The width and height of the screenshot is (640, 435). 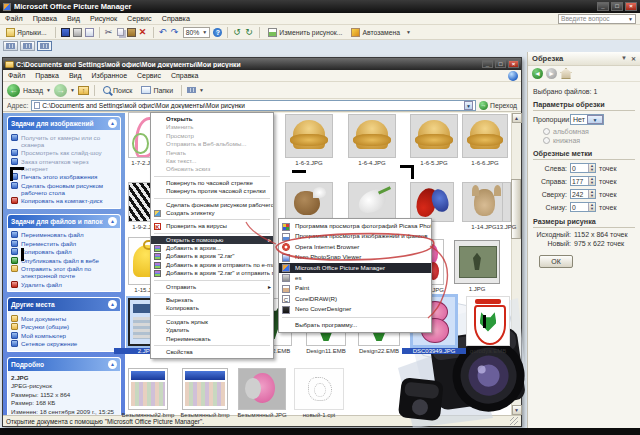 What do you see at coordinates (184, 76) in the screenshot?
I see `explorer-menu-item-5: Справка` at bounding box center [184, 76].